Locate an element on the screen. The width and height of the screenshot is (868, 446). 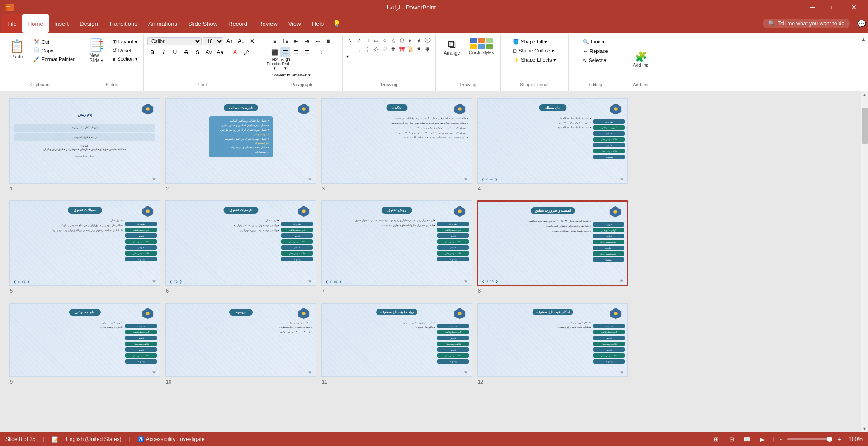
reset-button: ↺ Reset is located at coordinates (125, 51).